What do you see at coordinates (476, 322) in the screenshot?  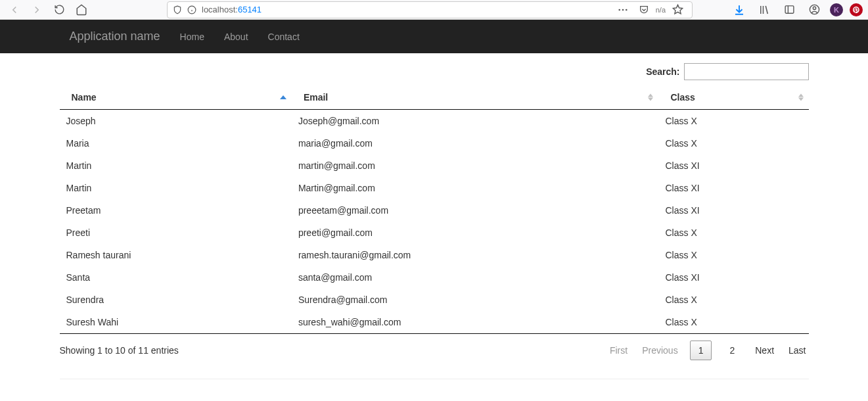 I see `cell-email: suresh_wahi@gmail.com` at bounding box center [476, 322].